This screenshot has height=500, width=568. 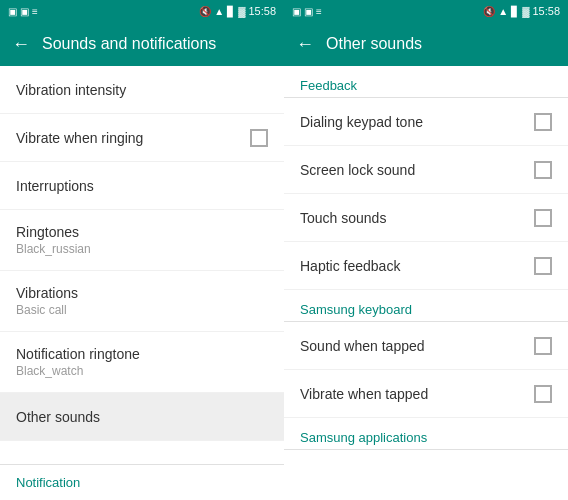 I want to click on menu-item-vibration-intensity: Vibration intensity, so click(x=142, y=90).